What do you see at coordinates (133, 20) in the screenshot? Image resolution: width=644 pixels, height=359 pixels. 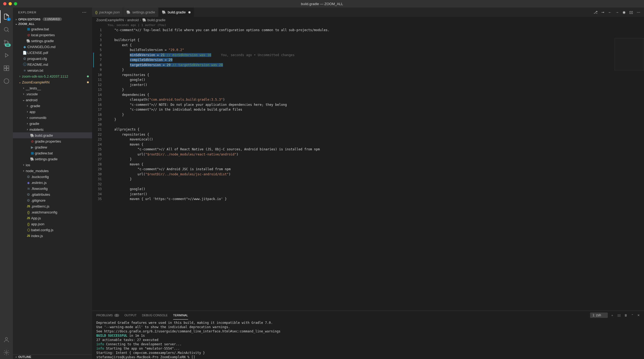 I see `breadcrumb-item: android` at bounding box center [133, 20].